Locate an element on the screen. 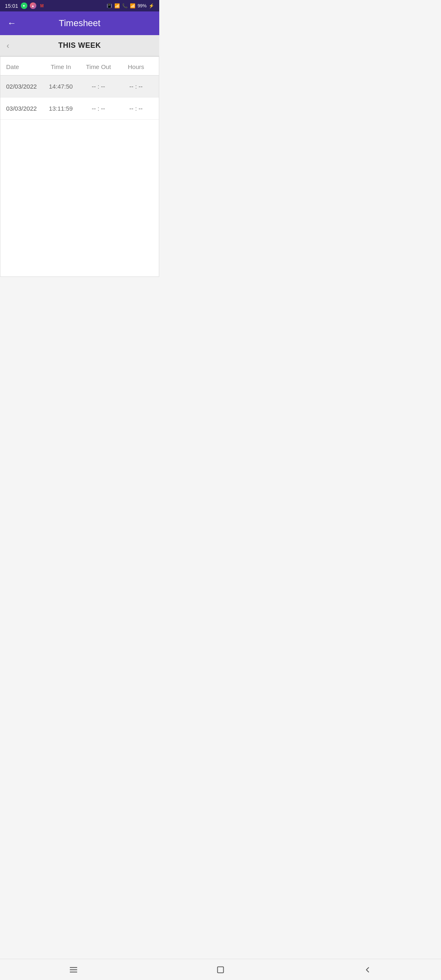 The height and width of the screenshot is (980, 441). vibrate-icon: 📳 is located at coordinates (109, 6).